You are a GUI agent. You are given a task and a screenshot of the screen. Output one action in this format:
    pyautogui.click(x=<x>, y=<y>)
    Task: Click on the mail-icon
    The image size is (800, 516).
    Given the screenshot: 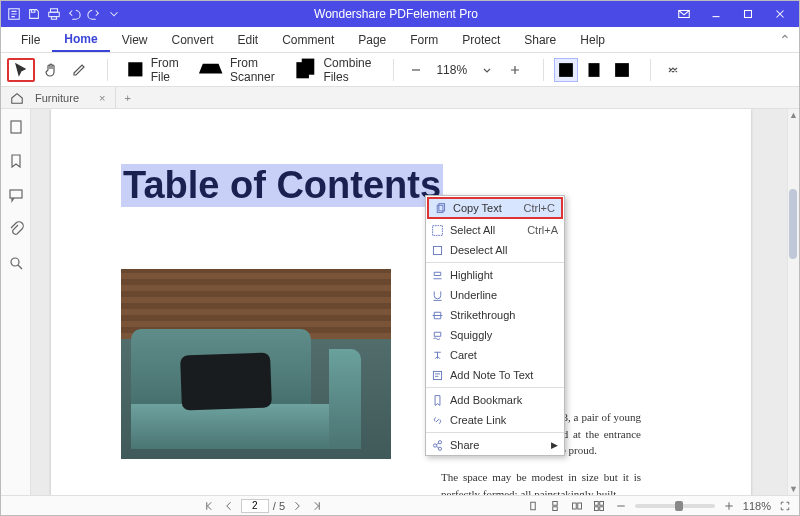 What is the action you would take?
    pyautogui.click(x=684, y=14)
    